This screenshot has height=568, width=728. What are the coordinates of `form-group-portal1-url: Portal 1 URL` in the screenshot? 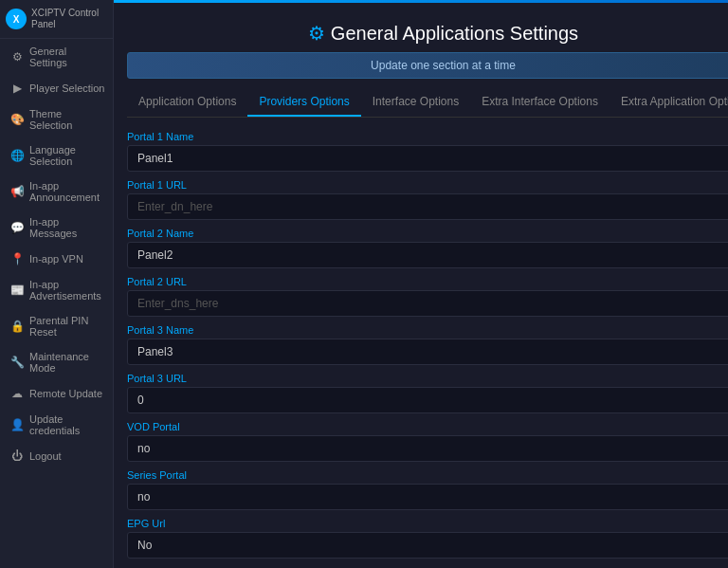 It's located at (428, 199).